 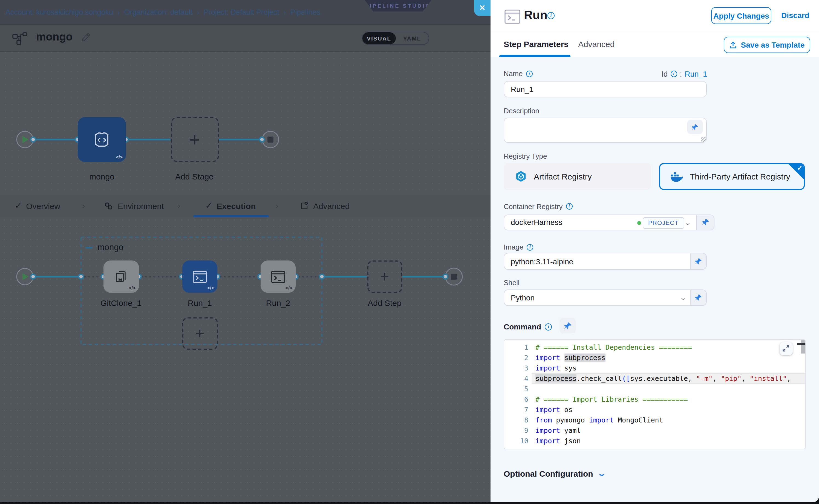 What do you see at coordinates (59, 12) in the screenshot?
I see `breadcrumb-item: Account: kurosakiichigo.songoku` at bounding box center [59, 12].